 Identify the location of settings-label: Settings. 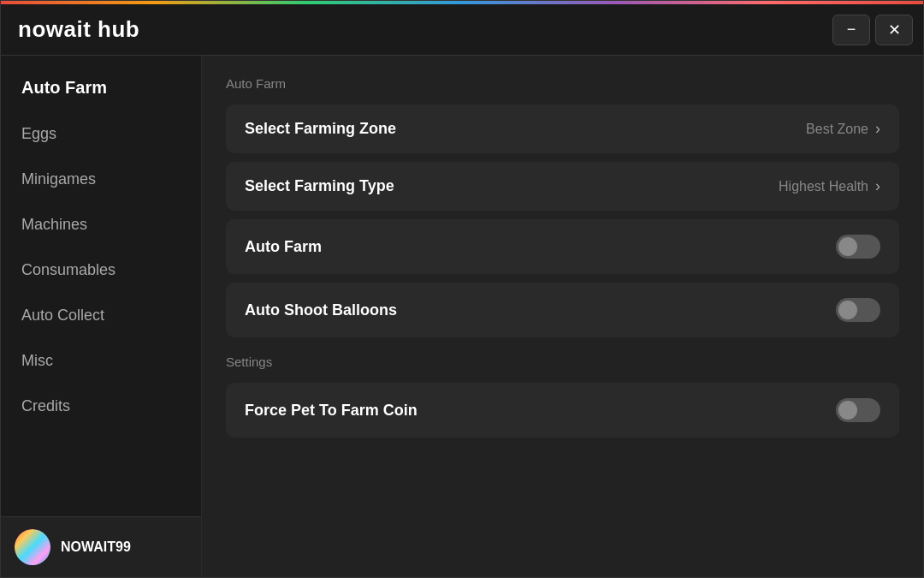
(563, 361).